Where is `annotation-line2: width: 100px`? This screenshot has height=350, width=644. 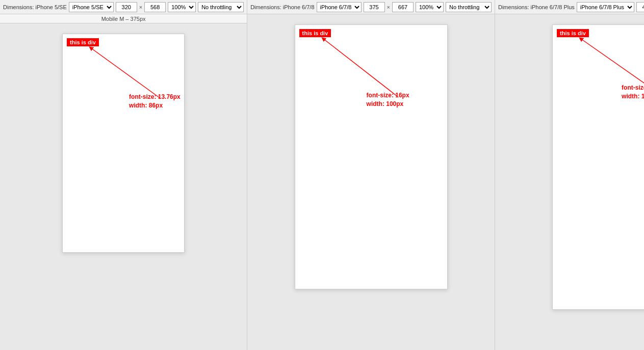 annotation-line2: width: 100px is located at coordinates (385, 104).